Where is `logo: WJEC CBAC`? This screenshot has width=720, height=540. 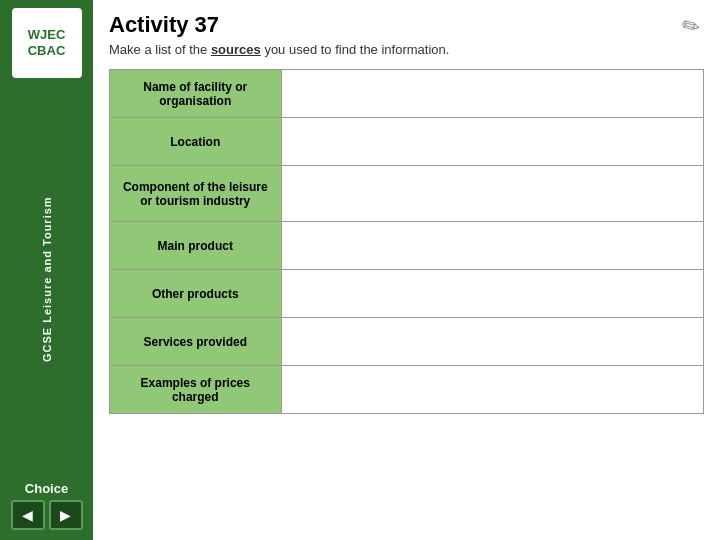
logo: WJEC CBAC is located at coordinates (47, 43).